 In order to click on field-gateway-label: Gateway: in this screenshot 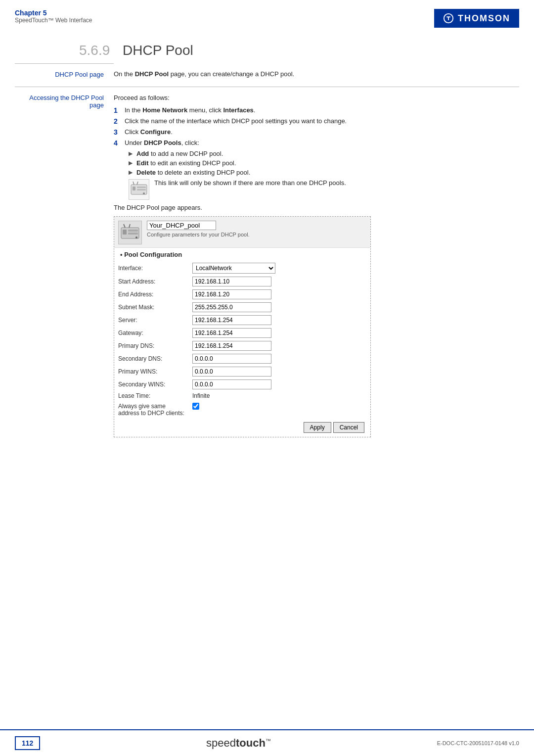, I will do `click(151, 333)`.